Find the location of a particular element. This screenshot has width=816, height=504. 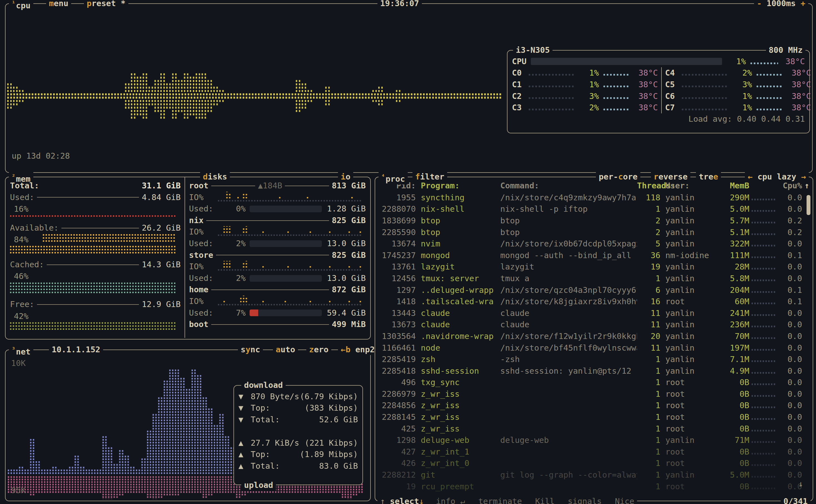

column-mem: MemB is located at coordinates (735, 186).